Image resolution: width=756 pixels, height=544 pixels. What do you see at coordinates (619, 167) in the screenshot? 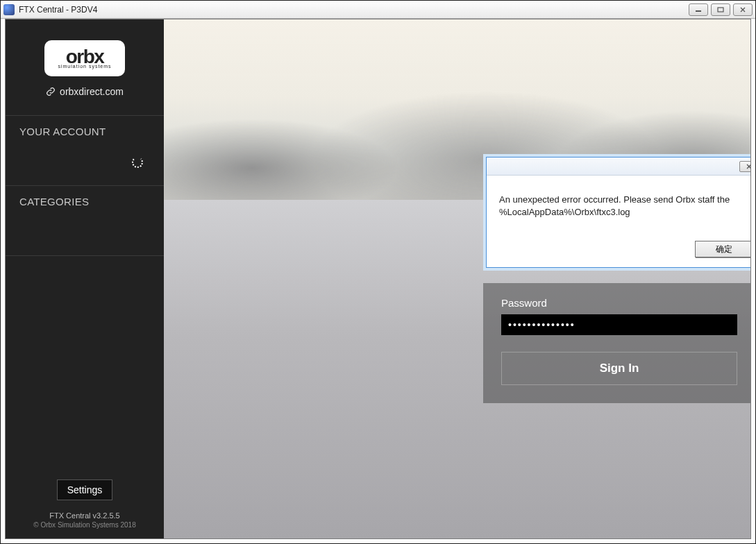
I see `dialog-titlebar` at bounding box center [619, 167].